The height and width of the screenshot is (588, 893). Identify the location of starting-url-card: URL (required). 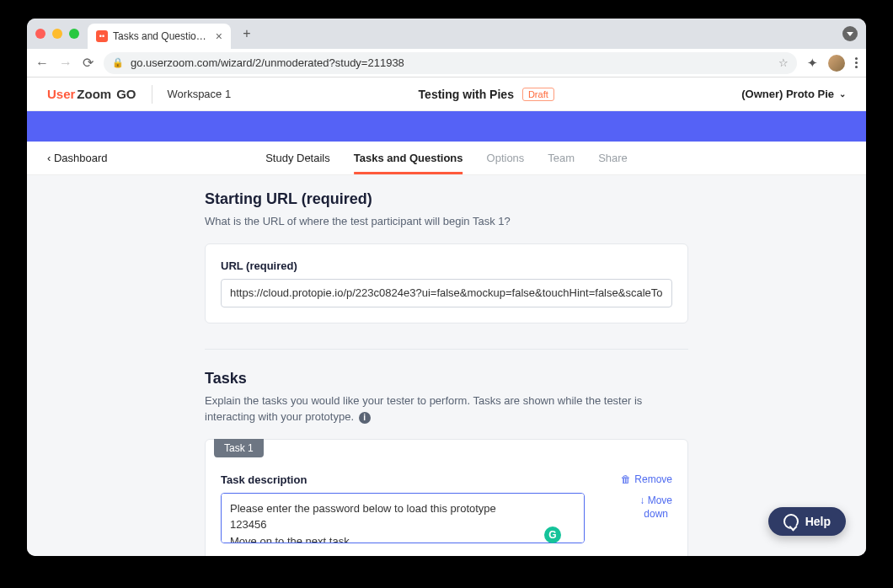
(446, 283).